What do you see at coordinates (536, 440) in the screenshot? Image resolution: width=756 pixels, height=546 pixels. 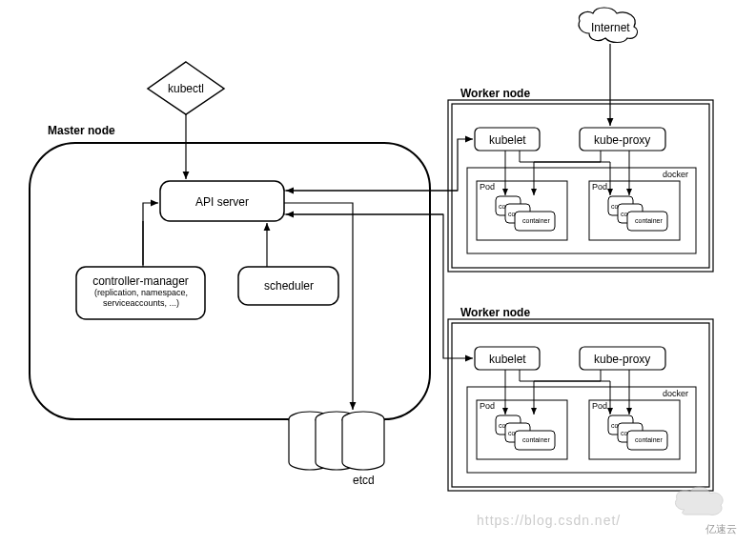 I see `worker2-container1: container` at bounding box center [536, 440].